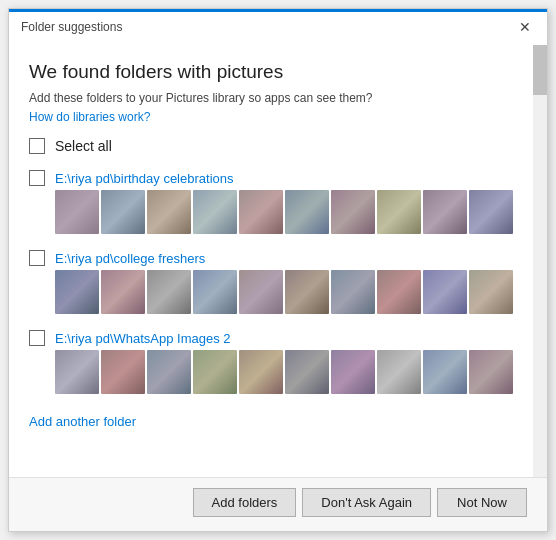  I want to click on folder-item-3: E:\riya pd\WhatsApp Images 2, so click(278, 362).